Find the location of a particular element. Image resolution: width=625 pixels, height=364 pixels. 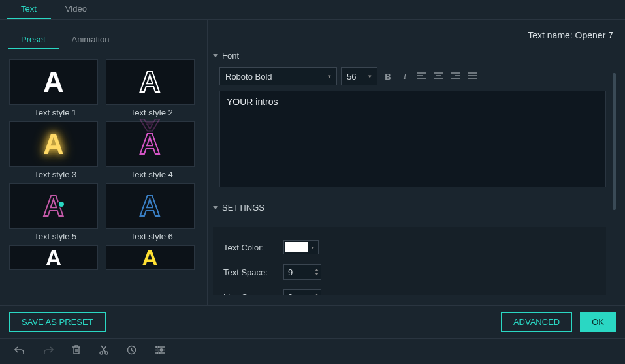

font-size-value: 56 is located at coordinates (351, 77).